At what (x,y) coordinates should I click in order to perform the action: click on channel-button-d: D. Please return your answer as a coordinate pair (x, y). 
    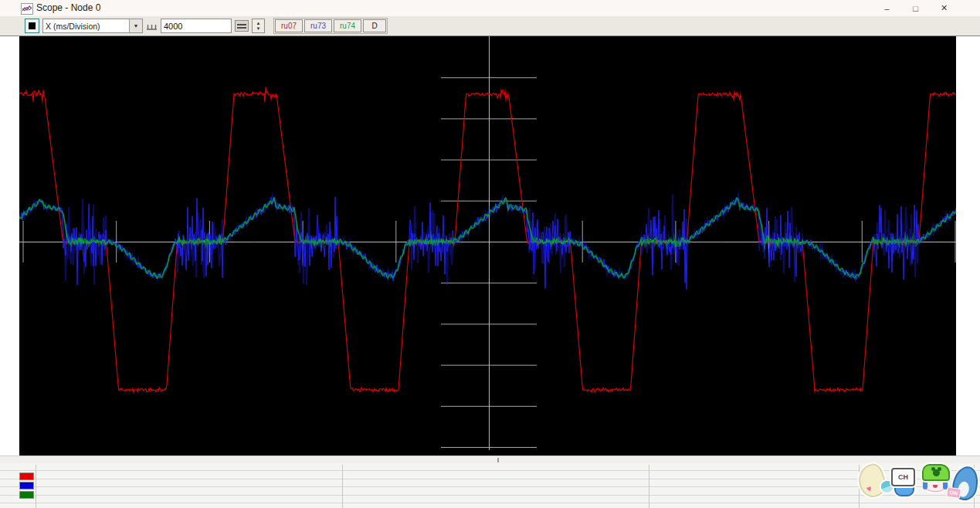
    Looking at the image, I should click on (375, 26).